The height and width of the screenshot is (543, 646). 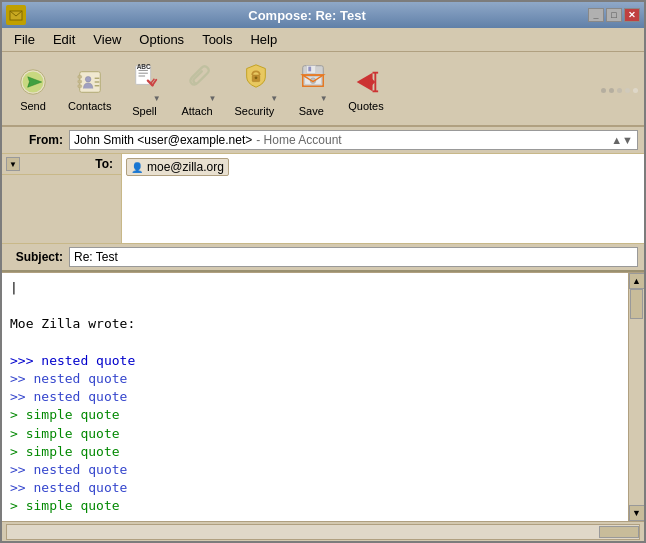 What do you see at coordinates (13, 164) in the screenshot?
I see `to-dropdown-arrow: ▼` at bounding box center [13, 164].